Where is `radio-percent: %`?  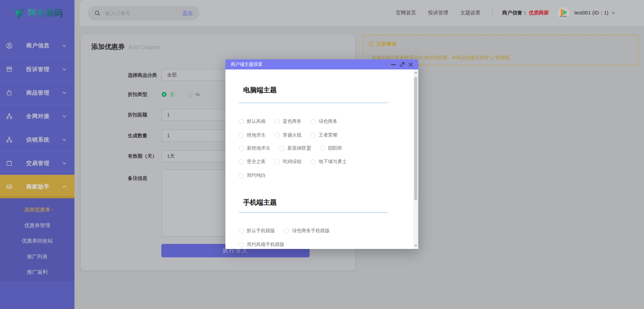
radio-percent: % is located at coordinates (194, 95).